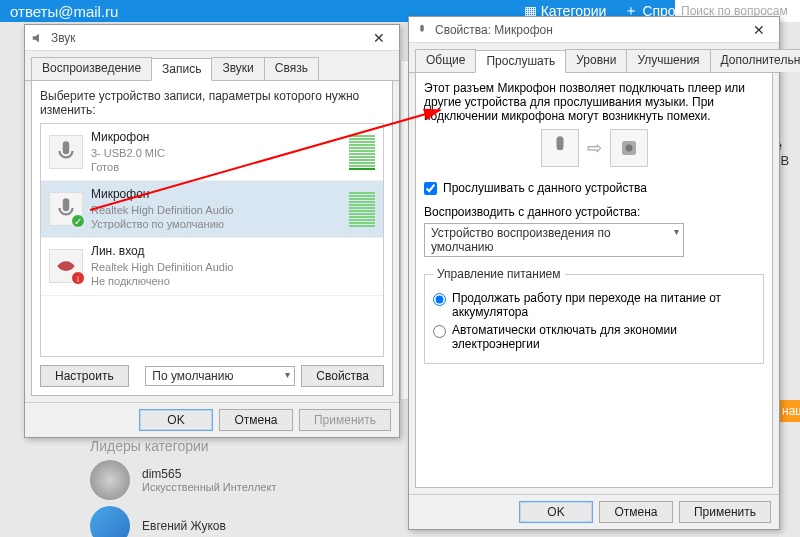 This screenshot has width=800, height=537. I want to click on default-combo: По умолчанию, so click(220, 376).